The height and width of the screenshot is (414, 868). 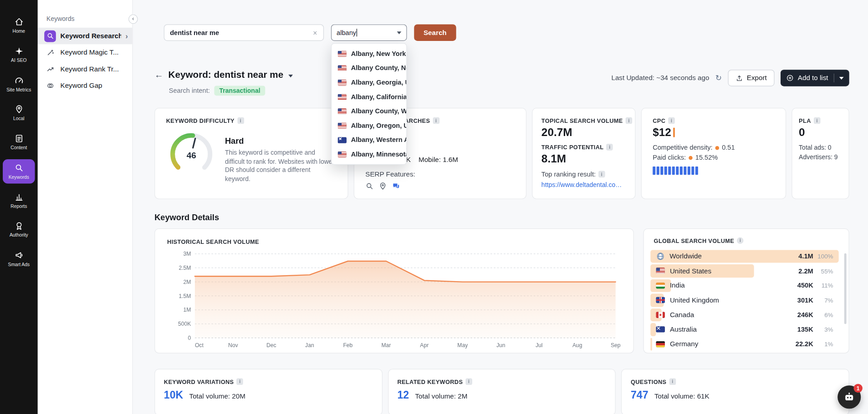 What do you see at coordinates (244, 32) in the screenshot?
I see `keyword-input-wrap` at bounding box center [244, 32].